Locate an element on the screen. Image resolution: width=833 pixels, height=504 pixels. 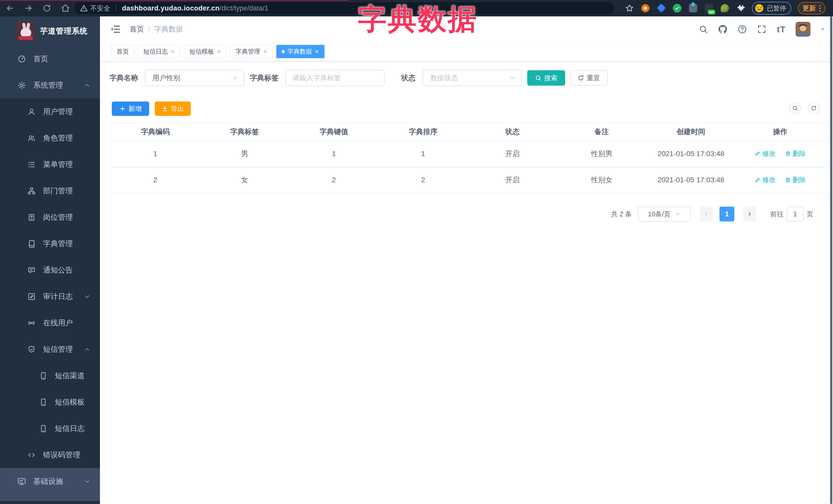
search-button: 搜索 is located at coordinates (546, 78).